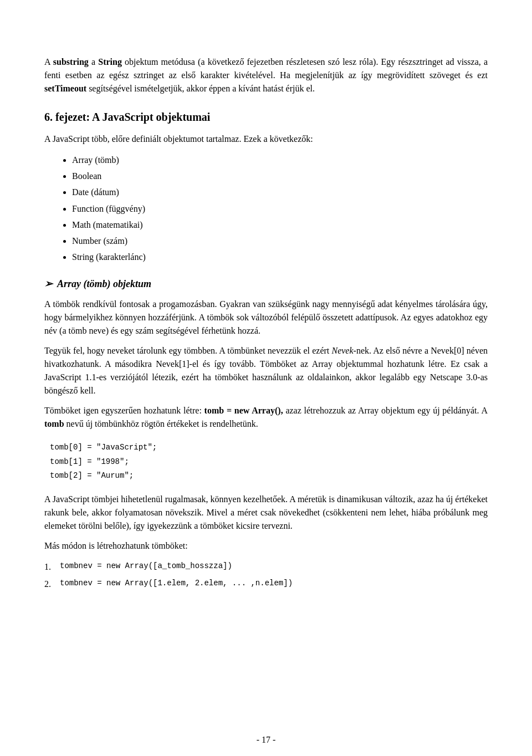  I want to click on array-section-heading: ➢ Array (tömb) objektum, so click(266, 284).